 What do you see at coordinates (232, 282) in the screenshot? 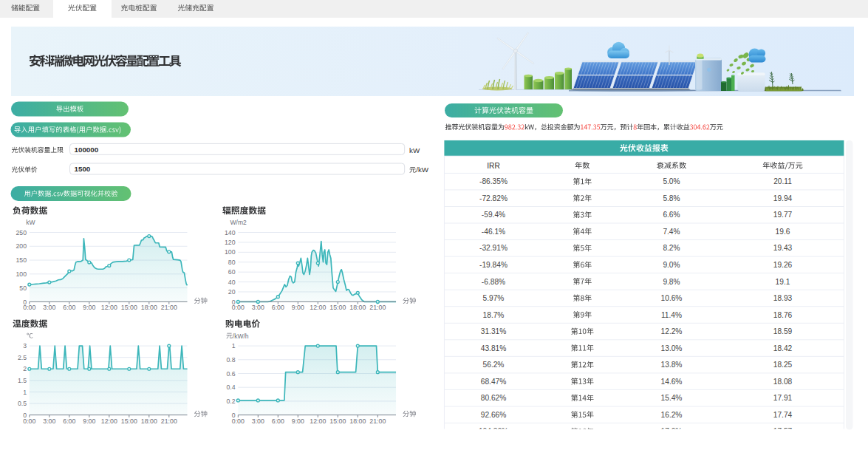
I see `svg-text: 40` at bounding box center [232, 282].